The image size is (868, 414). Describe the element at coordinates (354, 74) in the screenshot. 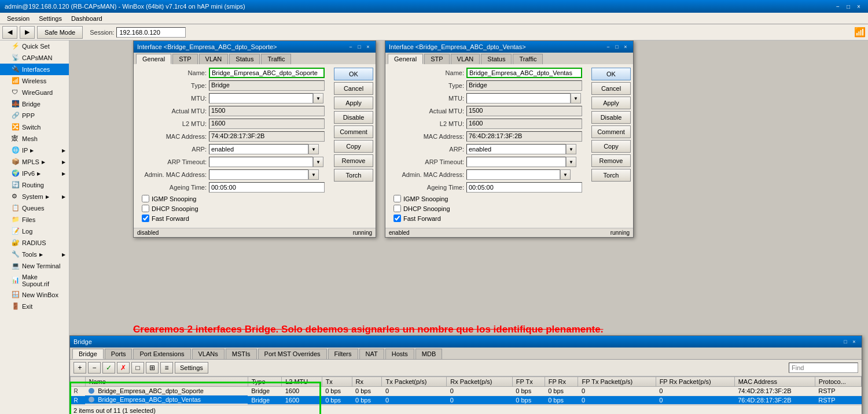

I see `ok-button-soporte: OK` at that location.